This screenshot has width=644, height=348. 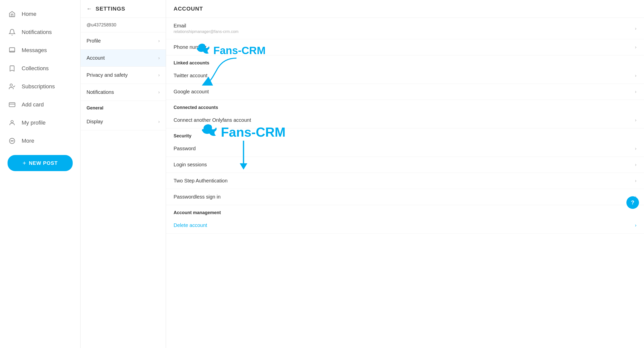 I want to click on account-management-title: Account management, so click(x=405, y=211).